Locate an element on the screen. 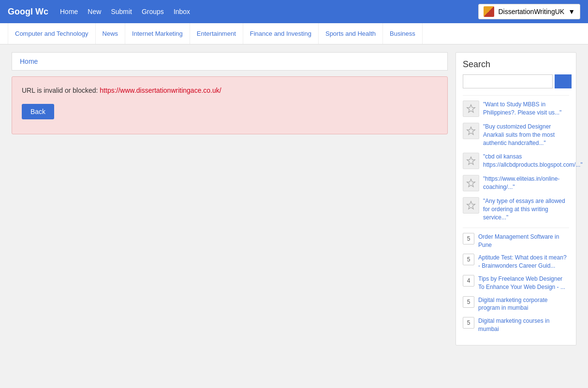 The image size is (588, 388). cat-business: Business is located at coordinates (403, 34).